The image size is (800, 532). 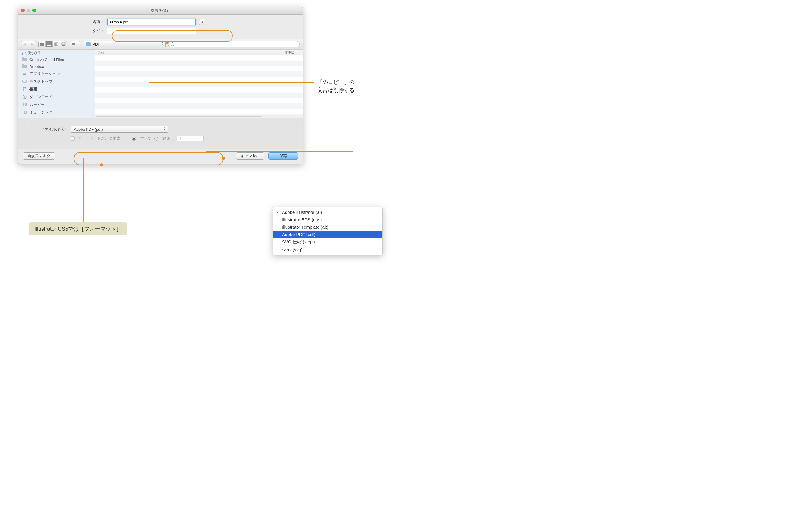 What do you see at coordinates (48, 129) in the screenshot?
I see `format-label: ファイル形式：` at bounding box center [48, 129].